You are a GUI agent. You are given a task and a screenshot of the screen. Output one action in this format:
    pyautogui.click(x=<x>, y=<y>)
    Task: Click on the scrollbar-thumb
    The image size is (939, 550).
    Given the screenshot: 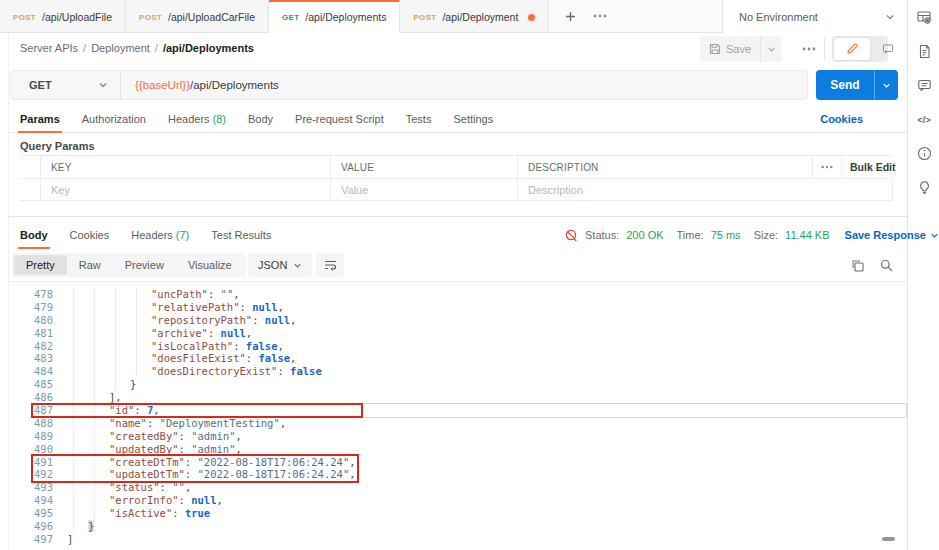 What is the action you would take?
    pyautogui.click(x=888, y=539)
    